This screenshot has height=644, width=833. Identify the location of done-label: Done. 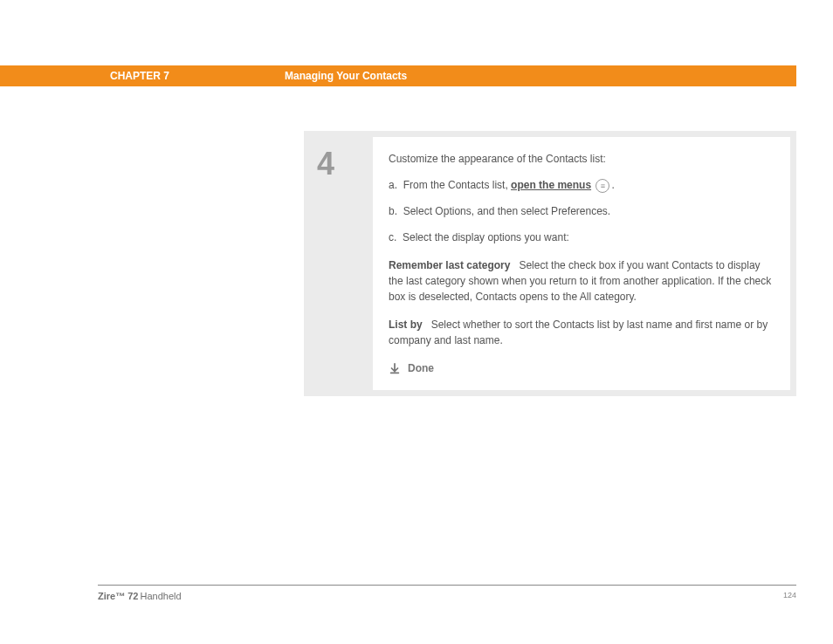
(421, 368).